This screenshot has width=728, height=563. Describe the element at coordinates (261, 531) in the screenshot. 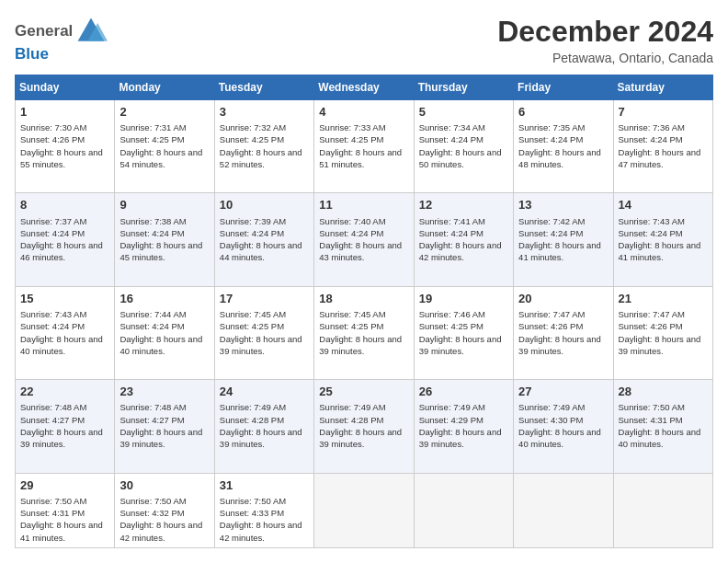

I see `daylight: Daylight: 8 hours and 42 minutes.` at that location.